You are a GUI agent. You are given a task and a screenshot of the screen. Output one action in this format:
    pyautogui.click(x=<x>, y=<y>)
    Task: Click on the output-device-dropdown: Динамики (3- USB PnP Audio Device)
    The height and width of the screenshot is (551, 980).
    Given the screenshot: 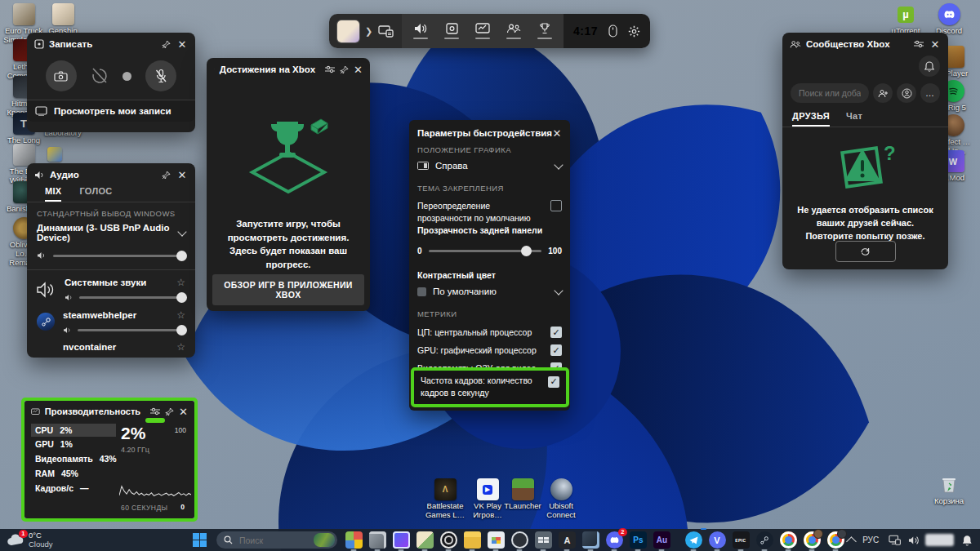 What is the action you would take?
    pyautogui.click(x=111, y=233)
    